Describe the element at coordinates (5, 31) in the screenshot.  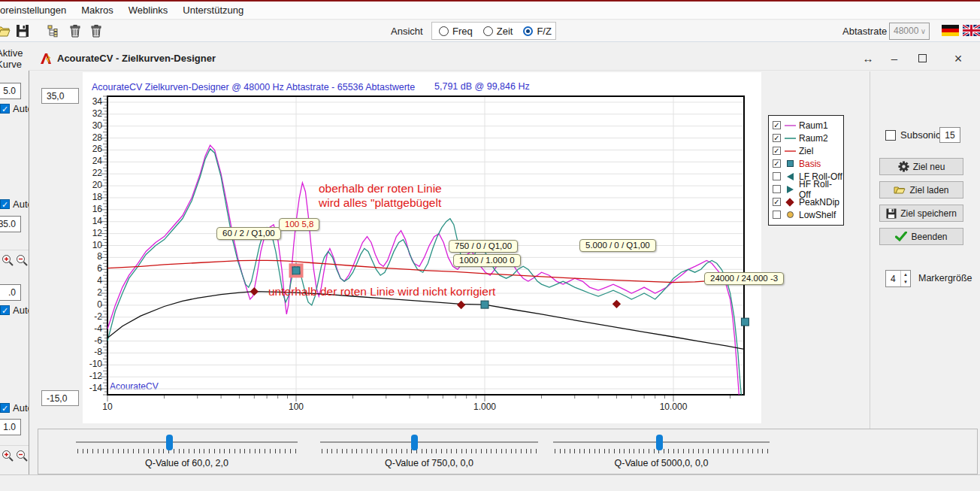
I see `open-folder-icon` at that location.